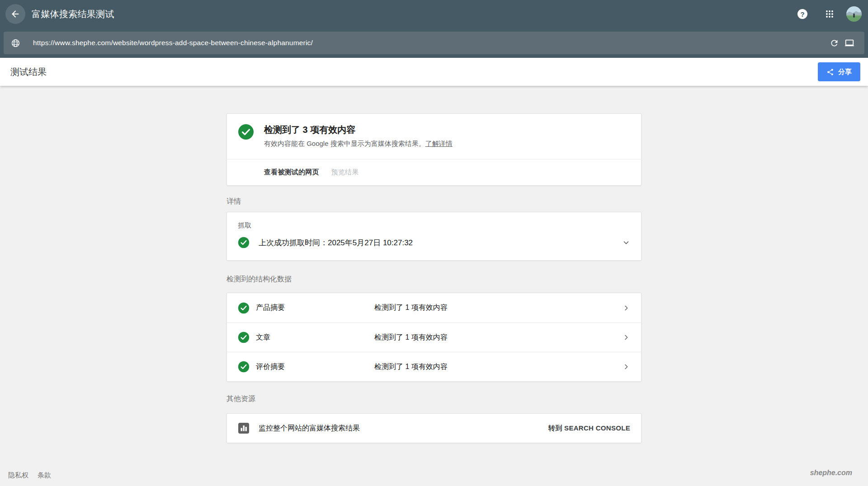 This screenshot has height=486, width=868. What do you see at coordinates (315, 338) in the screenshot?
I see `row-label: 文章` at bounding box center [315, 338].